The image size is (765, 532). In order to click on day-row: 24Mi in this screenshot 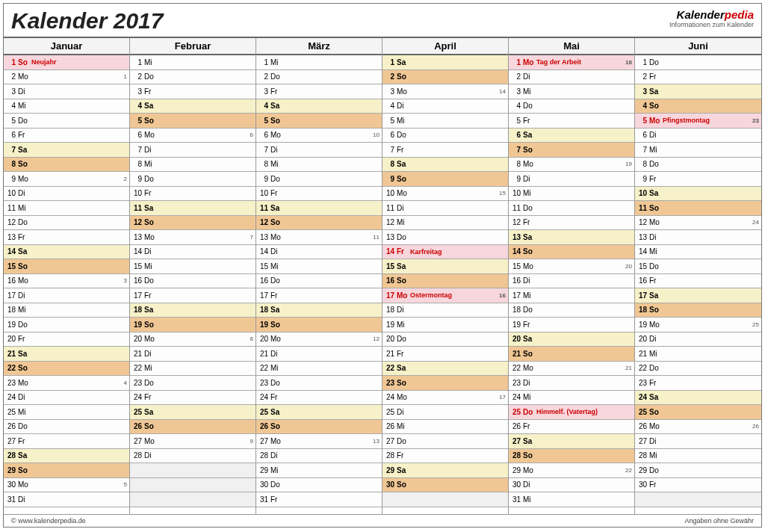, I will do `click(572, 398)`.